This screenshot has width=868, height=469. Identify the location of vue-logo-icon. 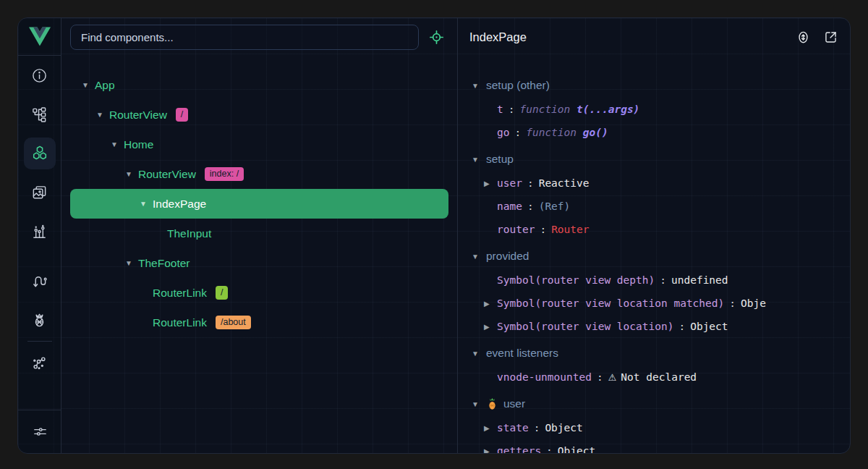
(40, 36).